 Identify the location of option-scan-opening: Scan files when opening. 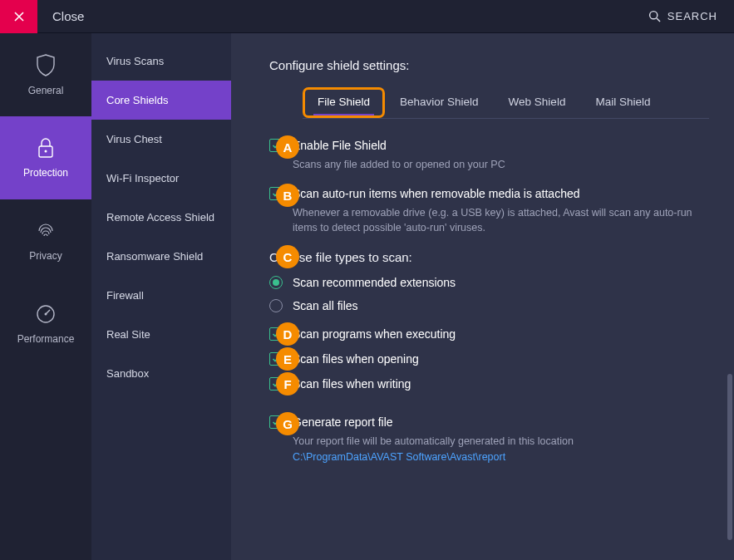
(489, 359).